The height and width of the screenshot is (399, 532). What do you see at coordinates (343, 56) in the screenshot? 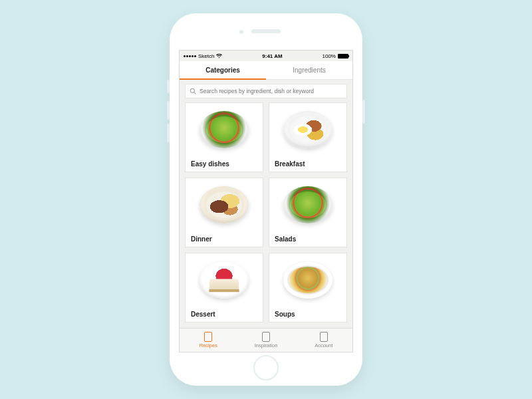
I see `battery-icon` at bounding box center [343, 56].